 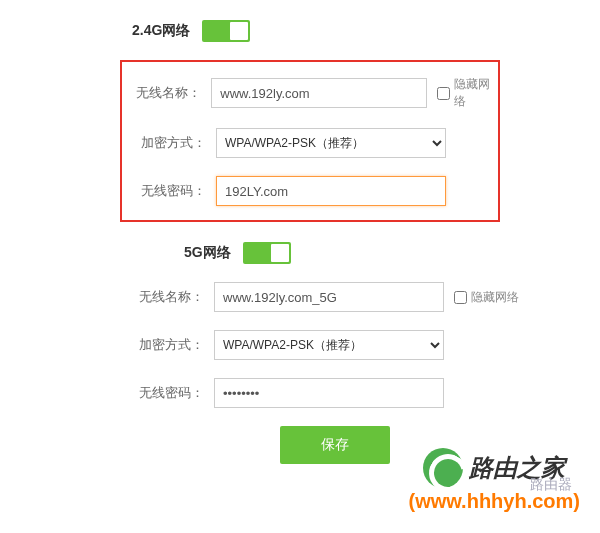 What do you see at coordinates (319, 93) in the screenshot?
I see `input-24g-ssid` at bounding box center [319, 93].